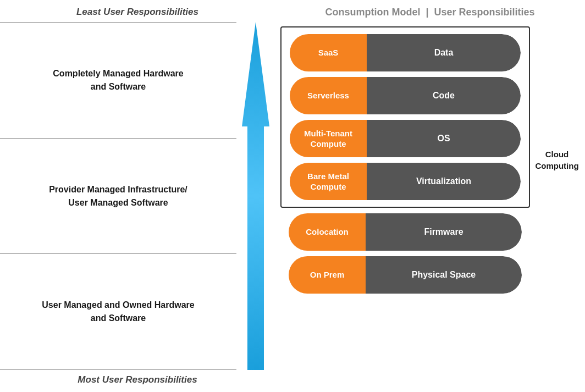 This screenshot has width=585, height=392. I want to click on desc-managed-hw-sw: Completely Managed Hardwareand Software, so click(118, 80).